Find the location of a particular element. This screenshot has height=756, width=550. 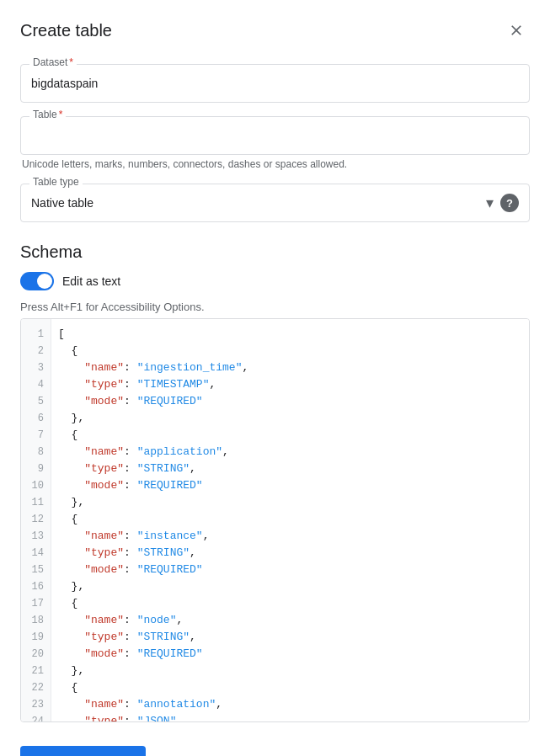

line-number: 13 is located at coordinates (35, 536).